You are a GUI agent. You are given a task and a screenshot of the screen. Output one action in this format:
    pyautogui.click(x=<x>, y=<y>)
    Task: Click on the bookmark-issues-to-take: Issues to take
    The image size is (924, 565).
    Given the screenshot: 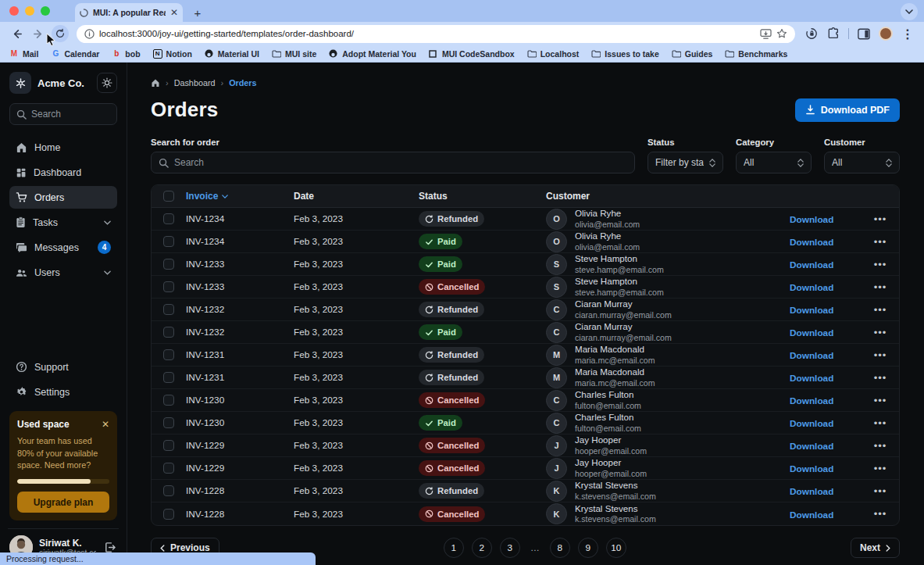 What is the action you would take?
    pyautogui.click(x=625, y=54)
    